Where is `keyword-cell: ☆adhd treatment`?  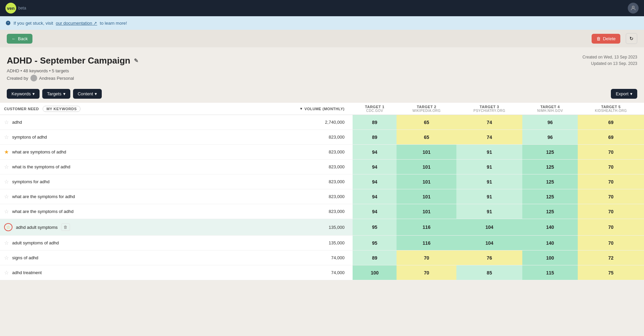 keyword-cell: ☆adhd treatment is located at coordinates (126, 273).